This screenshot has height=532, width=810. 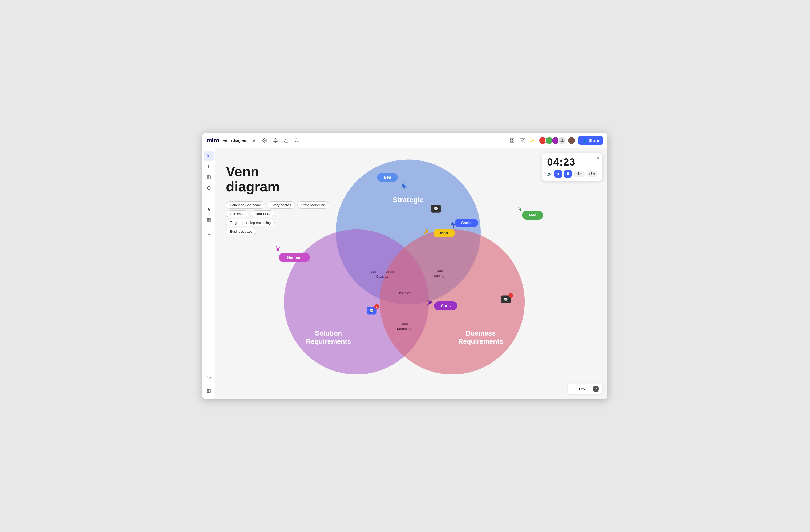 I want to click on logo: miro, so click(x=213, y=140).